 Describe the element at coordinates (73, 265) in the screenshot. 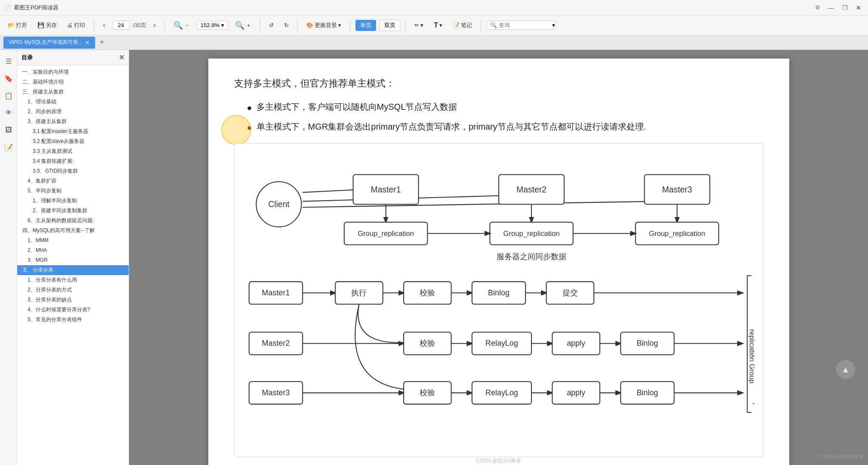

I see `toc-content: 一、实验目的与环境二、基础环境介绍三、搭建主从集群1、理论基础2、同步的原理3、…` at that location.